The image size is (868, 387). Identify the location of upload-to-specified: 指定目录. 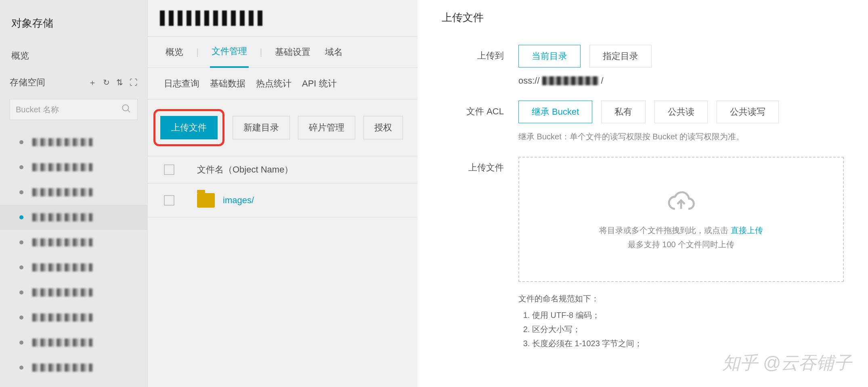
(621, 56).